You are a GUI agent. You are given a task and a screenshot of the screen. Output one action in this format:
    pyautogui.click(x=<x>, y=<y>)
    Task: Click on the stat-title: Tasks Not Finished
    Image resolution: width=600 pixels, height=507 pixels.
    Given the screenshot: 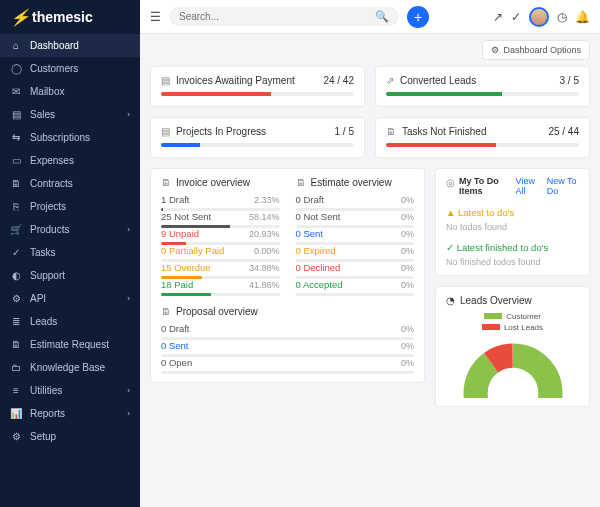 What is the action you would take?
    pyautogui.click(x=472, y=132)
    